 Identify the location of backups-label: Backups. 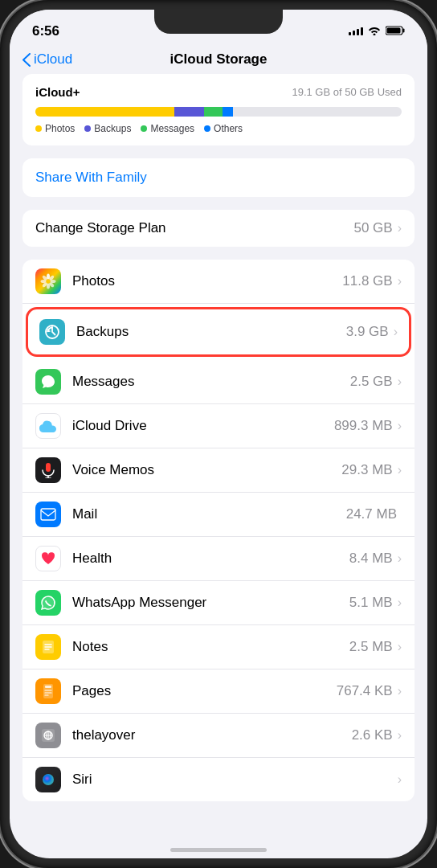
(211, 332).